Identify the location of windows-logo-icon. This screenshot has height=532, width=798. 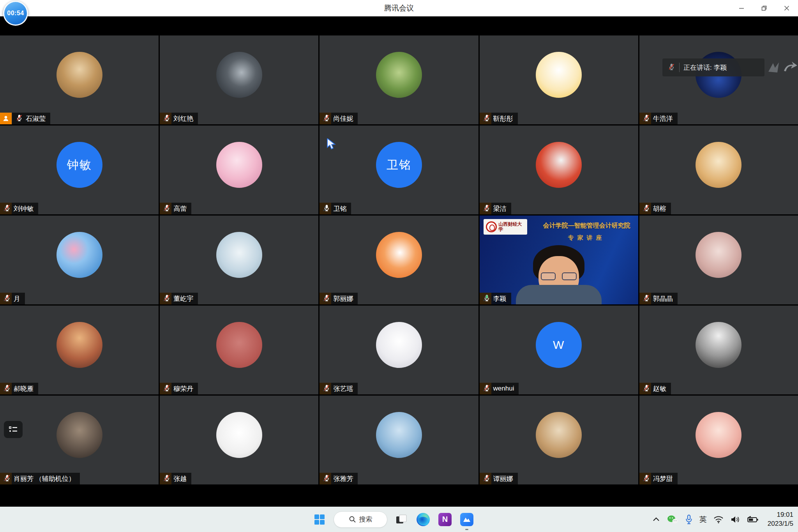
(320, 520).